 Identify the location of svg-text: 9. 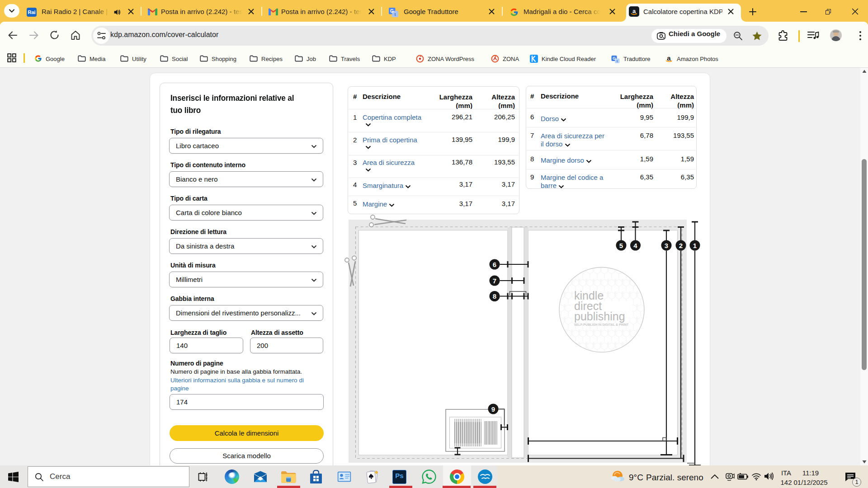
(493, 409).